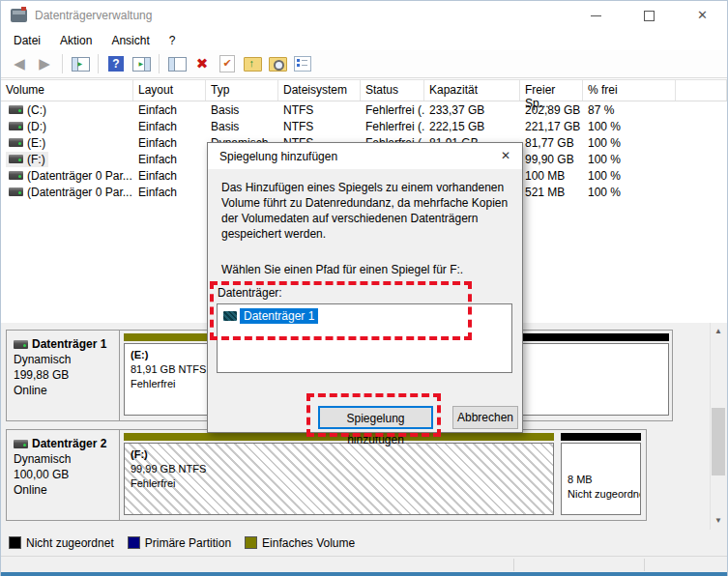 The width and height of the screenshot is (728, 576). I want to click on scrollbar-thumb, so click(718, 442).